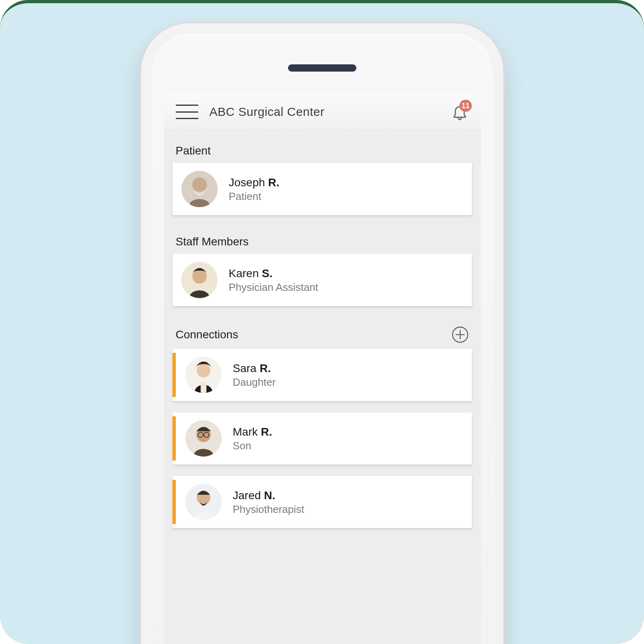 Image resolution: width=644 pixels, height=644 pixels. What do you see at coordinates (212, 242) in the screenshot?
I see `section-title: Staff Members` at bounding box center [212, 242].